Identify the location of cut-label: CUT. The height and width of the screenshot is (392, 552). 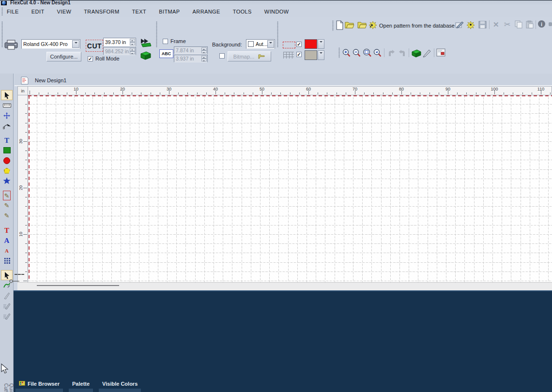
(94, 46).